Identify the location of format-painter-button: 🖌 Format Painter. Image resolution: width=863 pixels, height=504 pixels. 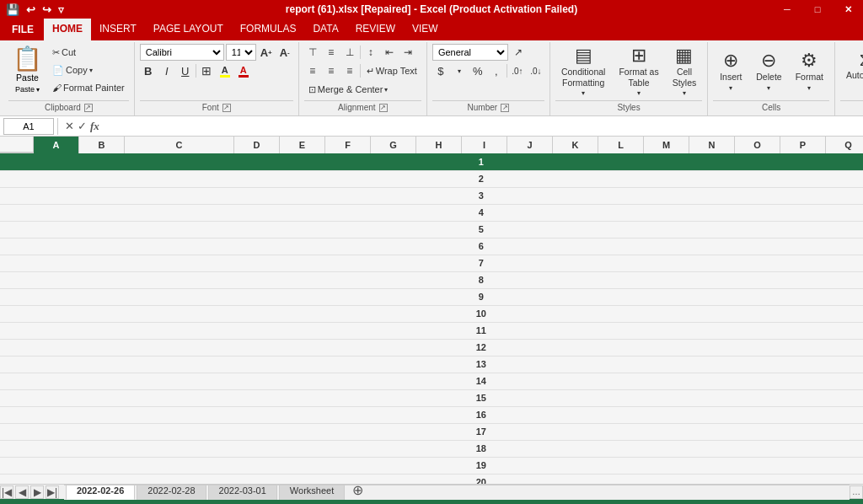
(88, 88).